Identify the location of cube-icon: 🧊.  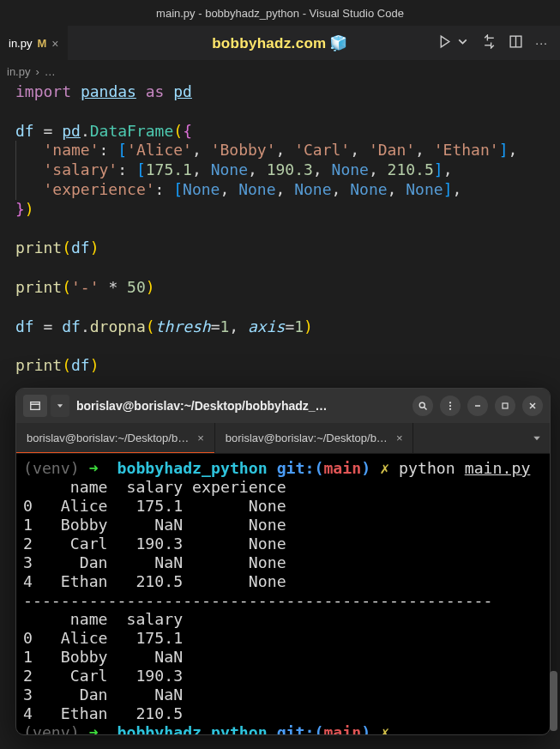
(338, 43).